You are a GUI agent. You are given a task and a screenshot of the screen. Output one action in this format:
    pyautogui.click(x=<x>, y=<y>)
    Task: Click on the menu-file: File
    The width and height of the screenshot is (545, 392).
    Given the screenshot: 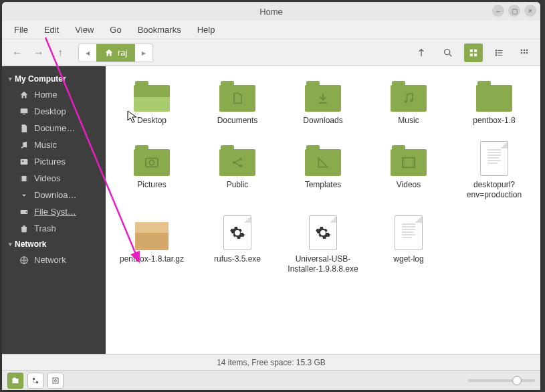 What is the action you would take?
    pyautogui.click(x=21, y=29)
    